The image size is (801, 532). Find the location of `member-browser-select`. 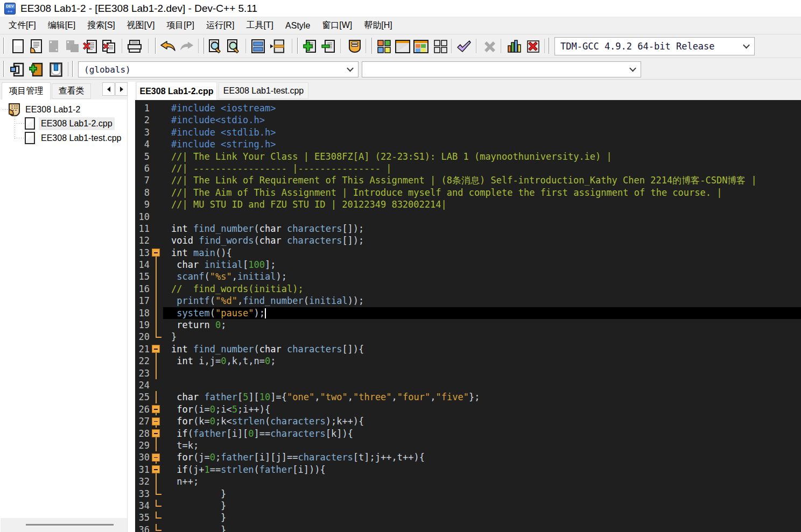

member-browser-select is located at coordinates (502, 69).